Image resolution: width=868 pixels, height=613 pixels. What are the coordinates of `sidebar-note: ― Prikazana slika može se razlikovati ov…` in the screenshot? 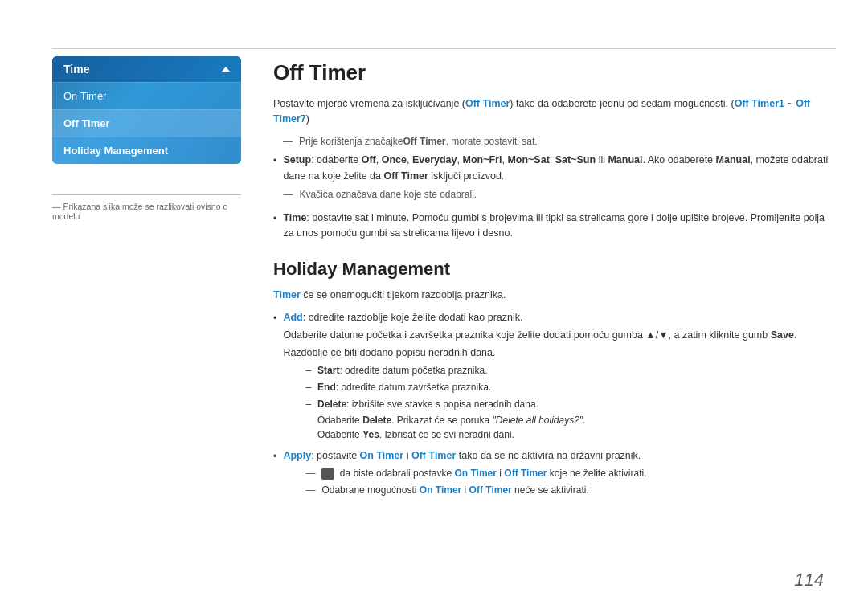 It's located at (146, 207).